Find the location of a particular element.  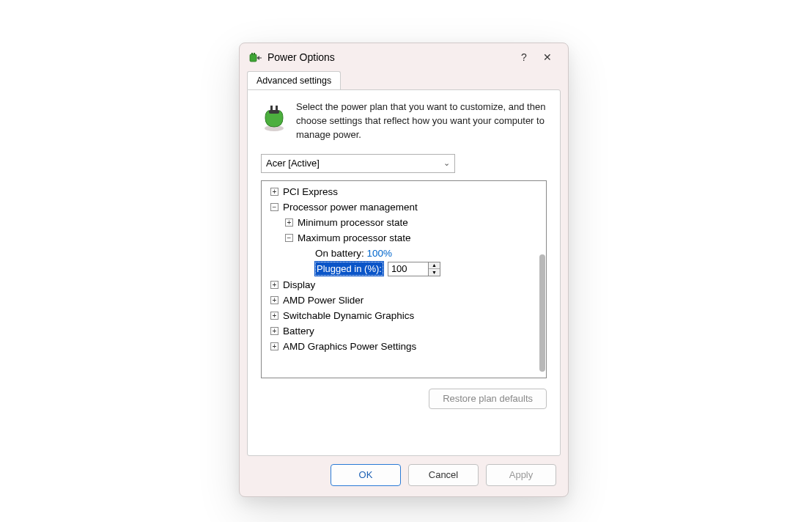

on-battery-value: 100% is located at coordinates (380, 254).